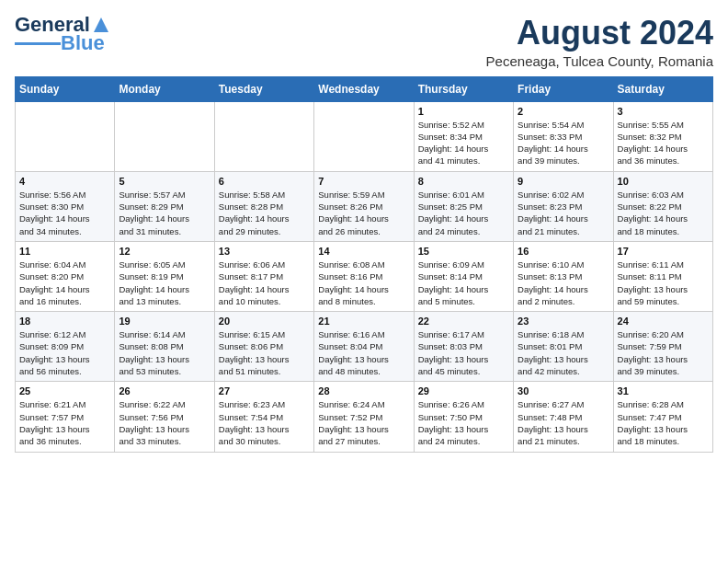 The width and height of the screenshot is (728, 563). Describe the element at coordinates (65, 206) in the screenshot. I see `calendar-cell: 4Sunrise: 5:56 AM Sunset: 8:30 PM Daylig…` at that location.